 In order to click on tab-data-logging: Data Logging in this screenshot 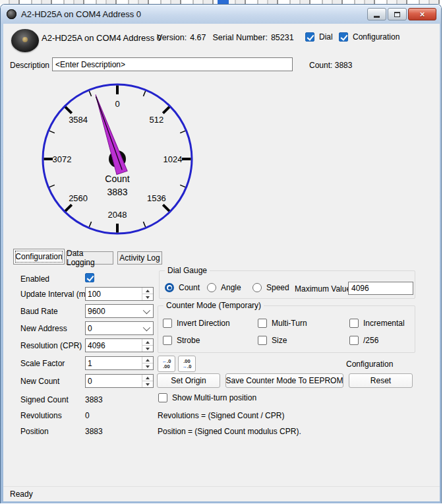, I will do `click(90, 258)`.